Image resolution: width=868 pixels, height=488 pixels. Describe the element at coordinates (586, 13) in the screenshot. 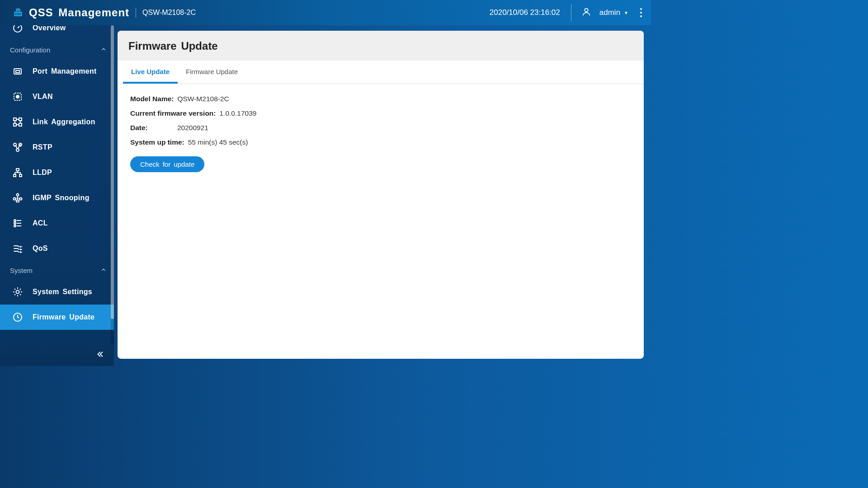

I see `user-icon` at that location.